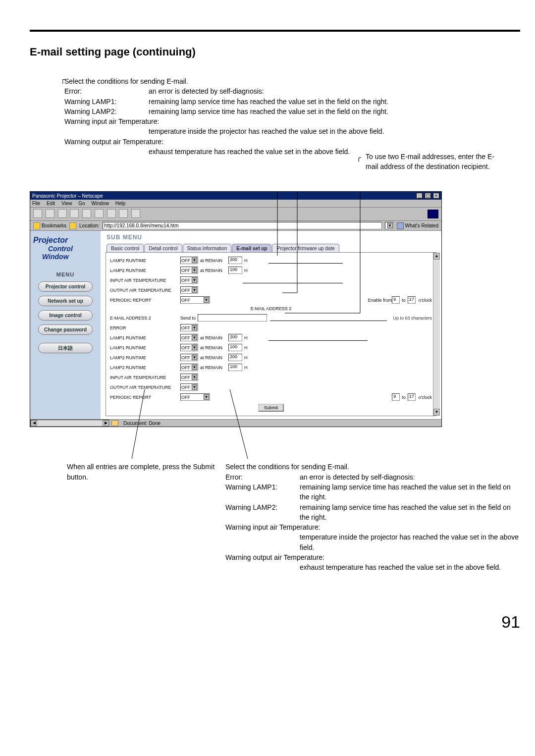  Describe the element at coordinates (263, 492) in the screenshot. I see `row-key: Warning LAMP1:` at that location.